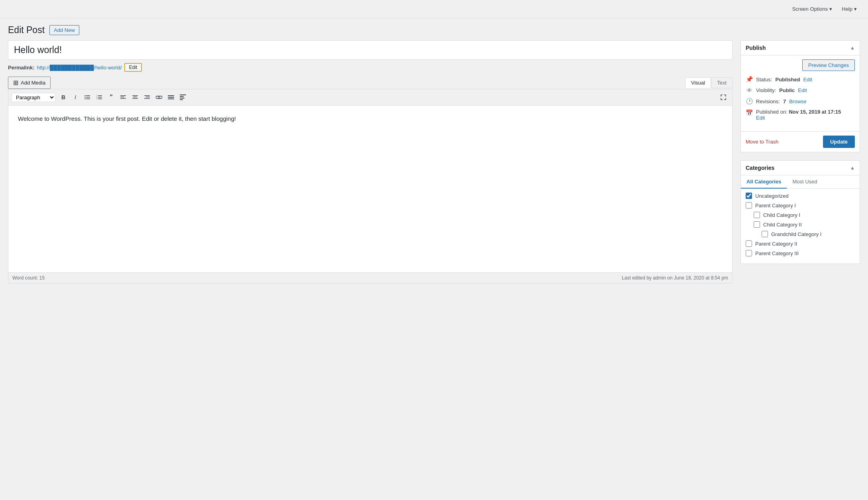 The width and height of the screenshot is (868, 500). What do you see at coordinates (831, 9) in the screenshot?
I see `screen-options-chevron-icon: ▾` at bounding box center [831, 9].